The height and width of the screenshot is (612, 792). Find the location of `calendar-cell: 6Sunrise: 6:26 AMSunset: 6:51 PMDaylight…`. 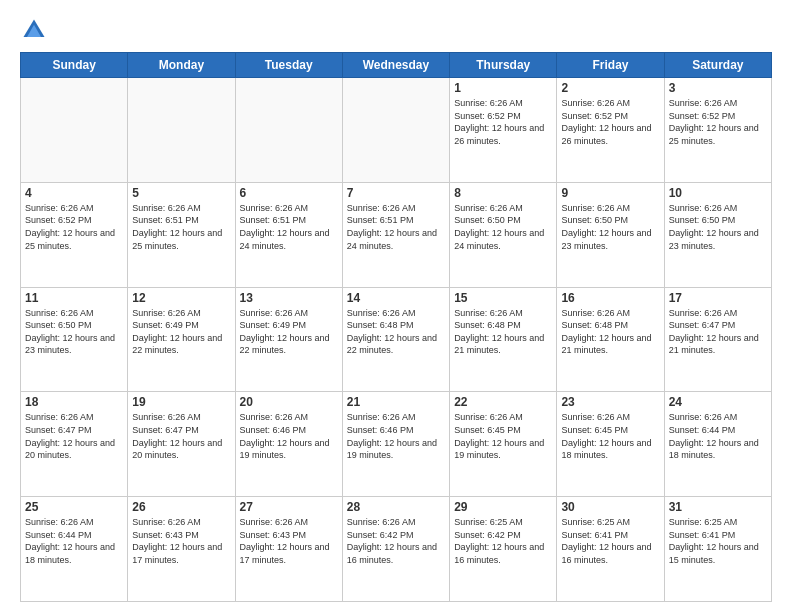

calendar-cell: 6Sunrise: 6:26 AMSunset: 6:51 PMDaylight… is located at coordinates (288, 234).